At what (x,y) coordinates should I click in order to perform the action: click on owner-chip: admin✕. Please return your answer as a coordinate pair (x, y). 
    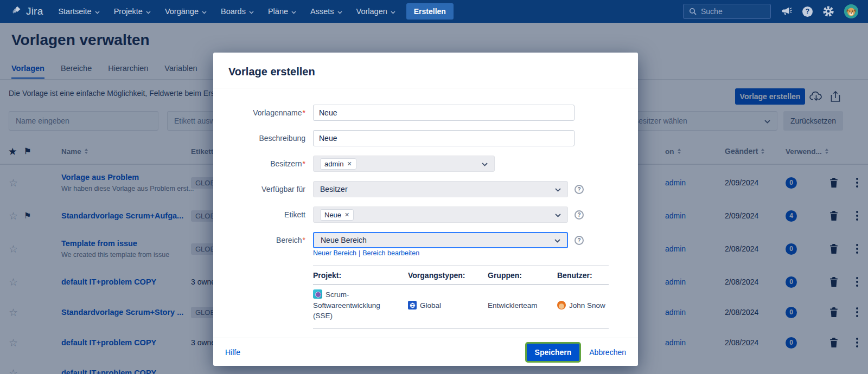
    Looking at the image, I should click on (339, 164).